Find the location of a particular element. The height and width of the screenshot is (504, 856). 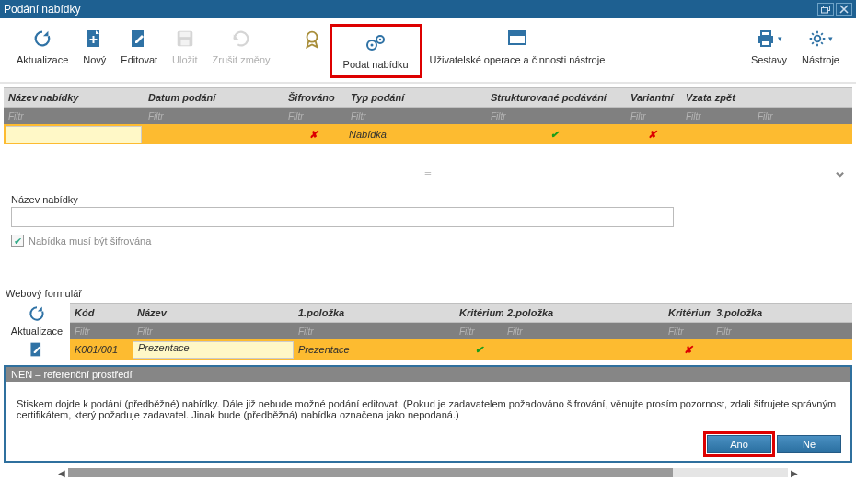

cell-typ: Nabídka is located at coordinates (414, 134).